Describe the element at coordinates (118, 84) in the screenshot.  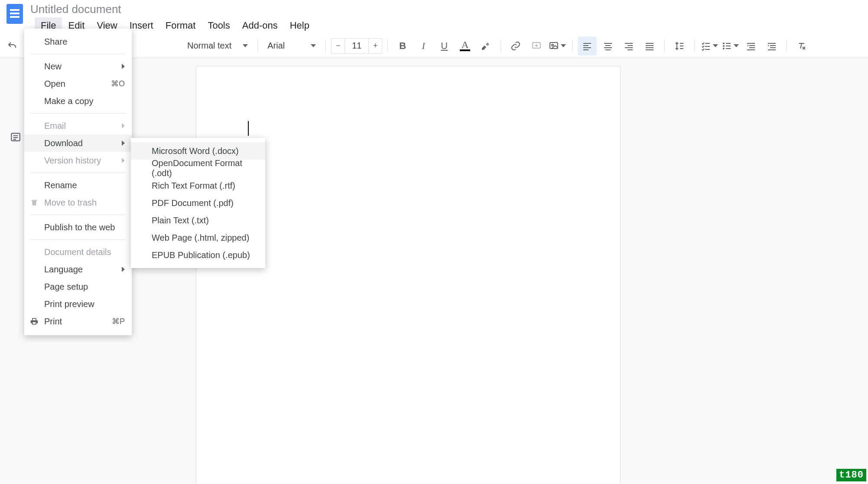
I see `keyboard-shortcut: ⌘O` at that location.